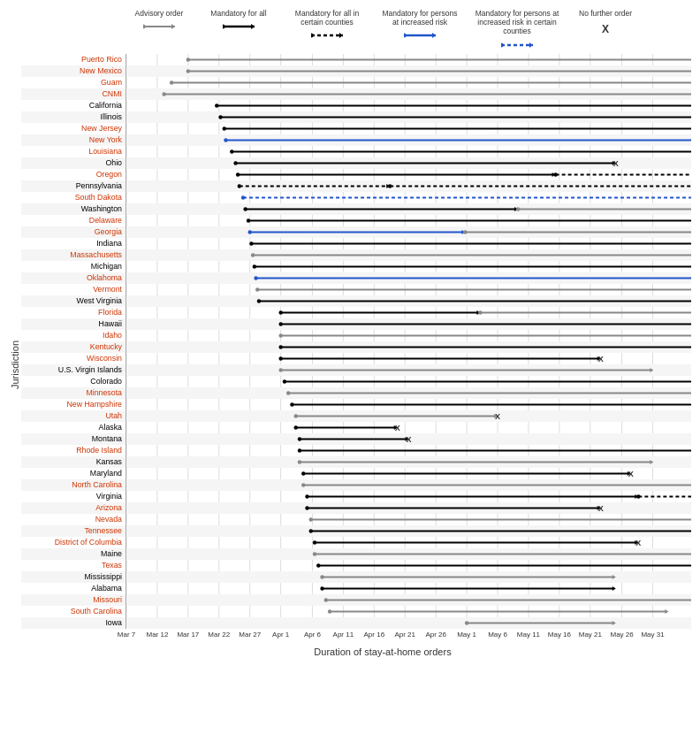  What do you see at coordinates (73, 232) in the screenshot?
I see `y-label: Georgia` at bounding box center [73, 232].